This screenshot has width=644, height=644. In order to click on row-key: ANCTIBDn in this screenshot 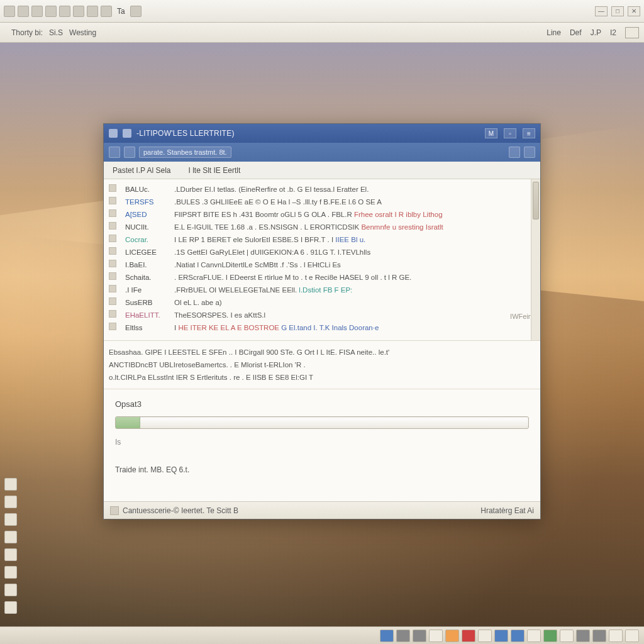, I will do `click(127, 365)`.